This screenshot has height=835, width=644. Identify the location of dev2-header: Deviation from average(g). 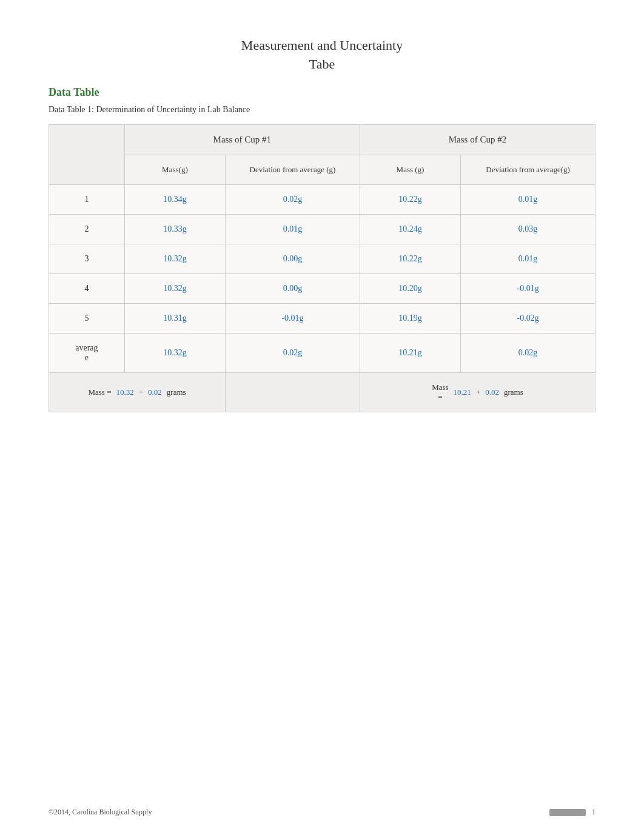
(528, 170).